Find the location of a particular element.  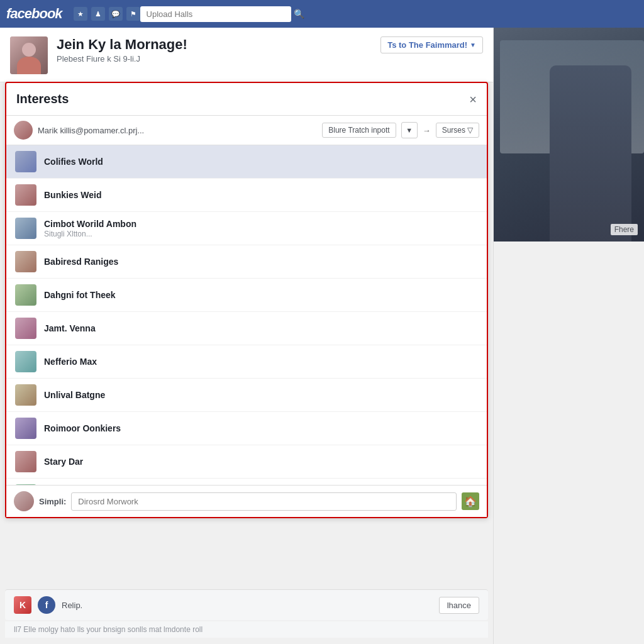

list-item-name: Cimbot Worild Ambon is located at coordinates (261, 224).